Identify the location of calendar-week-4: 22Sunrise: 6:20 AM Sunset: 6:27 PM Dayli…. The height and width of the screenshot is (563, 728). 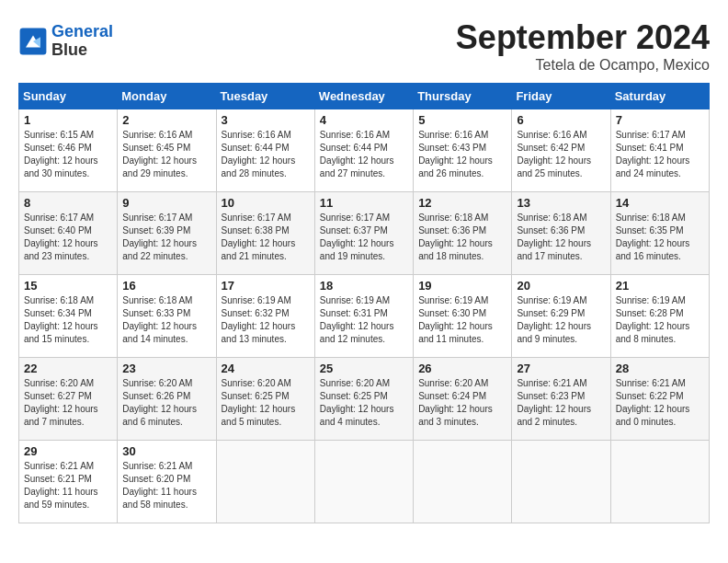
(364, 399).